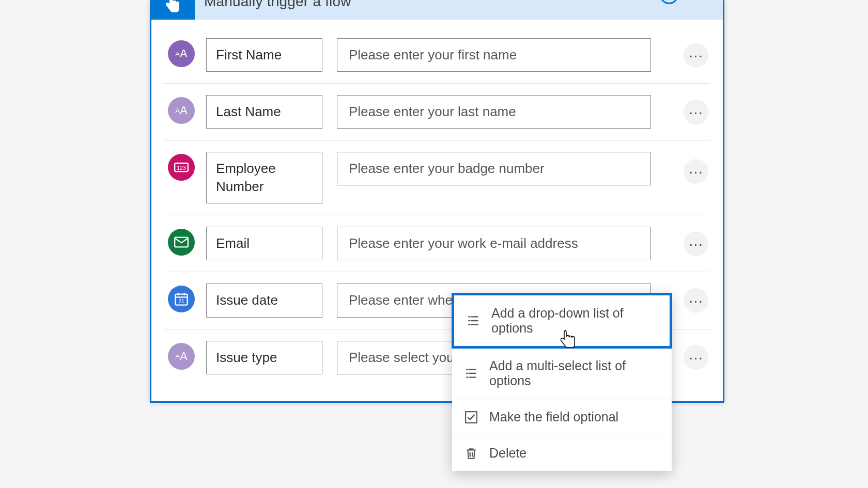 The image size is (868, 488). Describe the element at coordinates (265, 112) in the screenshot. I see `field-label-input: Last Name` at that location.